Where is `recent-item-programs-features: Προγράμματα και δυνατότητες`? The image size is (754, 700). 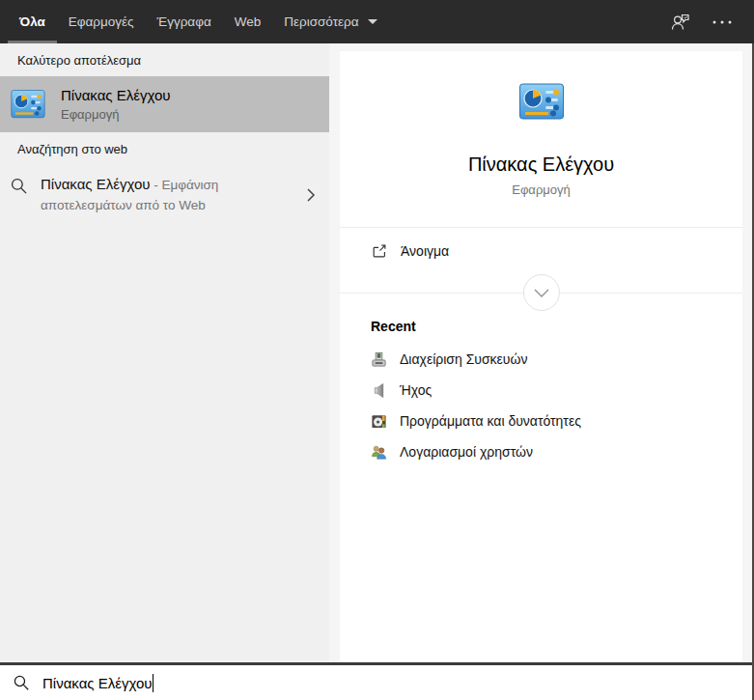 recent-item-programs-features: Προγράμματα και δυνατότητες is located at coordinates (541, 421).